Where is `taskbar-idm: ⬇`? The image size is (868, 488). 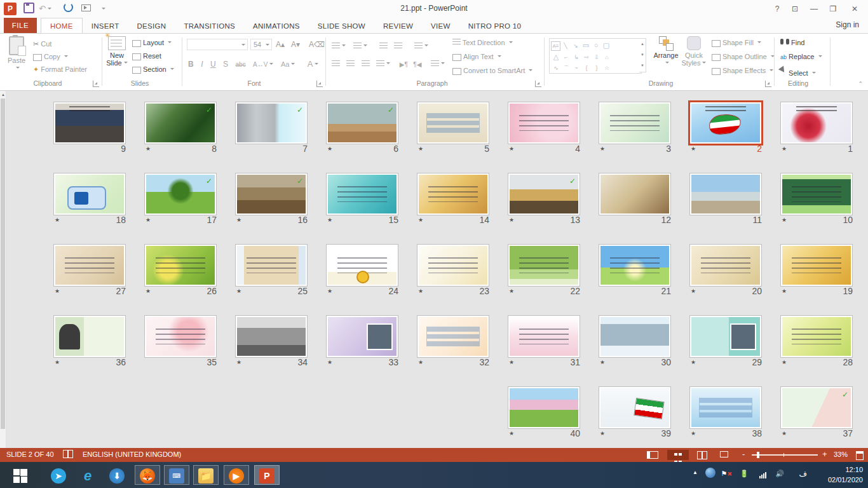
taskbar-idm: ⬇ is located at coordinates (117, 475).